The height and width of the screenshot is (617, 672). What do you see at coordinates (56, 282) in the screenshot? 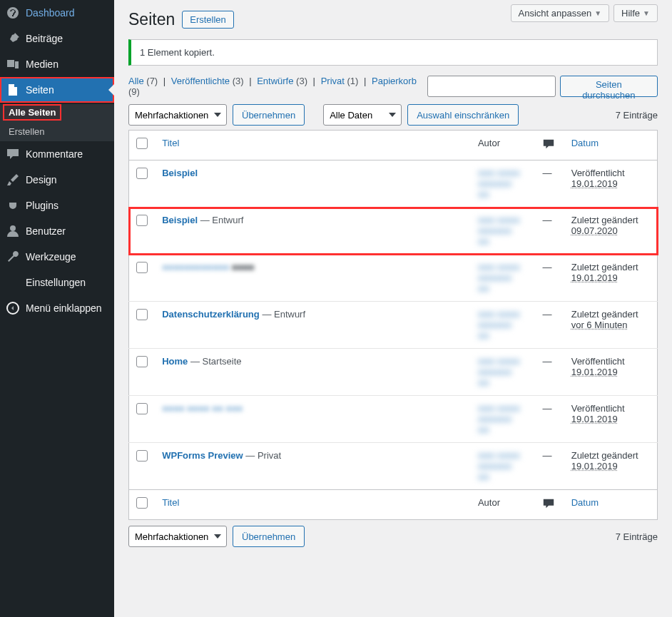
I see `sidebar-label: Einstellungen` at bounding box center [56, 282].